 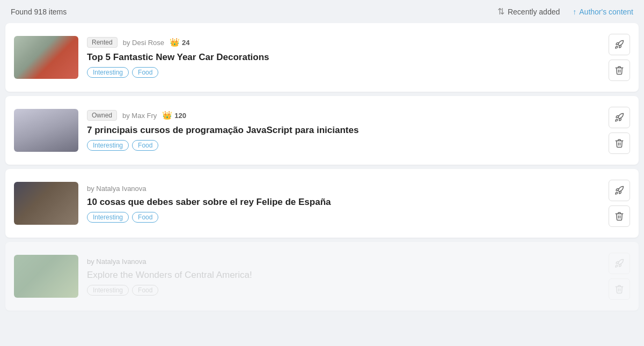 What do you see at coordinates (343, 202) in the screenshot?
I see `card-title: 10 cosas que debes saber sobre el rey Fe…` at bounding box center [343, 202].